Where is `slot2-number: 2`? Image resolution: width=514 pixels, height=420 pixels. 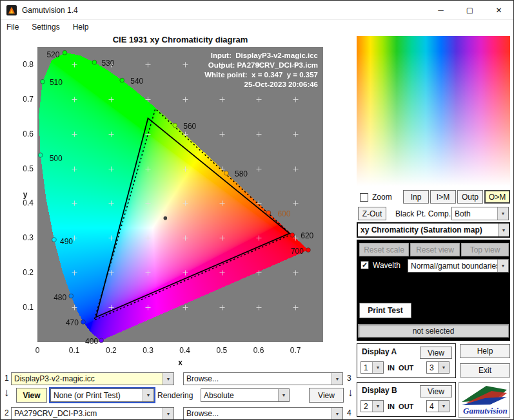
slot2-number: 2 is located at coordinates (6, 413).